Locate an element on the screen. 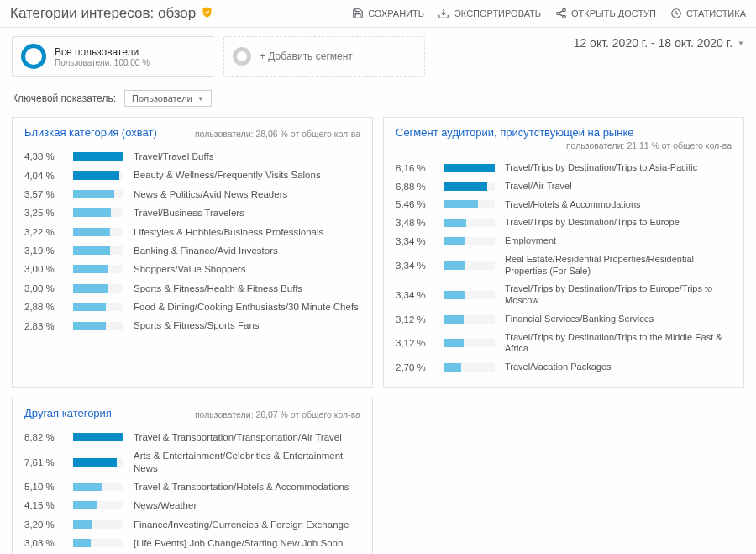 The image size is (756, 554). export-button: ЭКСПОРТИРОВАТЬ is located at coordinates (489, 13).